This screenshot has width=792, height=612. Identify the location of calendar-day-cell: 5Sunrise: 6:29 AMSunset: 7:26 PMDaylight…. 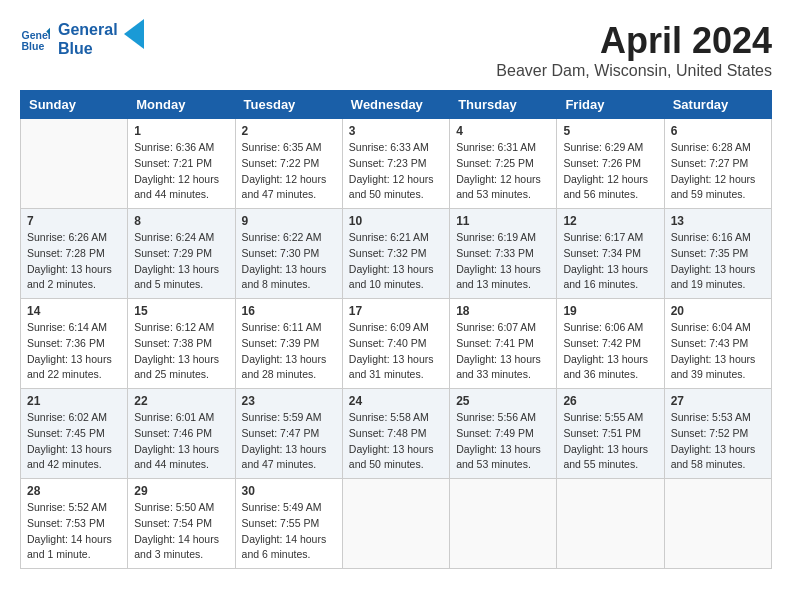
(610, 164).